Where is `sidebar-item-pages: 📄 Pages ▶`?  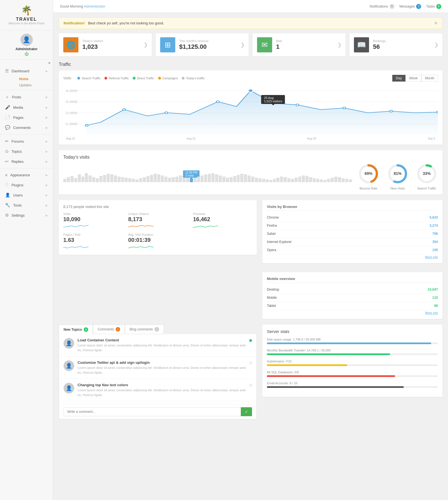 sidebar-item-pages: 📄 Pages ▶ is located at coordinates (26, 117).